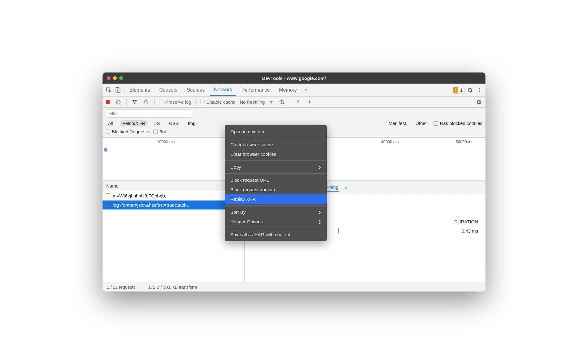 The image size is (588, 364). I want to click on record-button, so click(108, 102).